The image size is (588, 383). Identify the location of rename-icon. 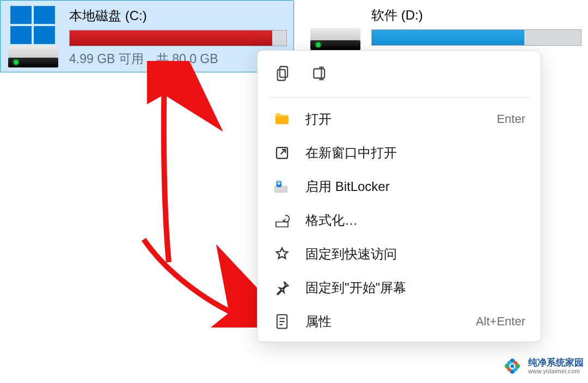
(321, 73).